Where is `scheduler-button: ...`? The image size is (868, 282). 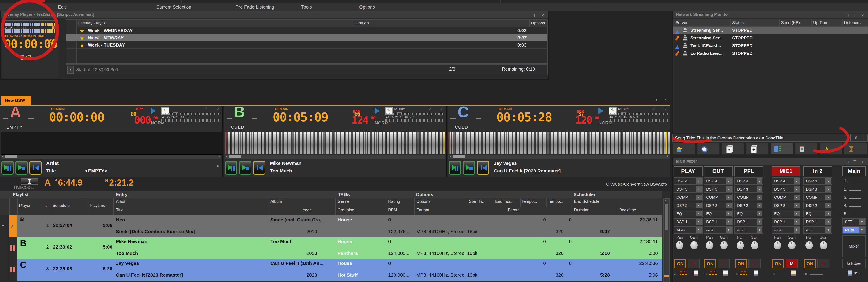 scheduler-button: ... is located at coordinates (856, 149).